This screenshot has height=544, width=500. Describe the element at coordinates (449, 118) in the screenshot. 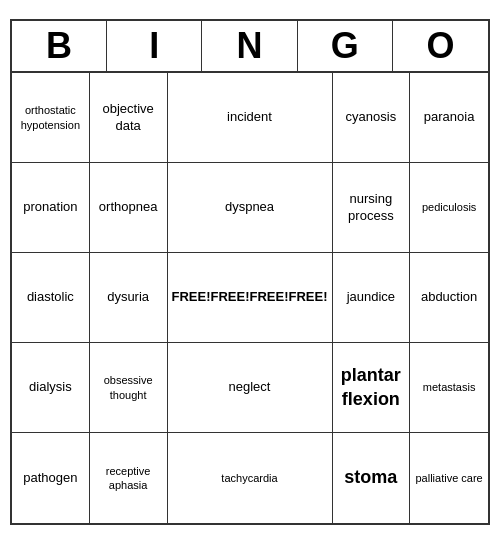

I see `bingo-cell-4: paranoia` at that location.